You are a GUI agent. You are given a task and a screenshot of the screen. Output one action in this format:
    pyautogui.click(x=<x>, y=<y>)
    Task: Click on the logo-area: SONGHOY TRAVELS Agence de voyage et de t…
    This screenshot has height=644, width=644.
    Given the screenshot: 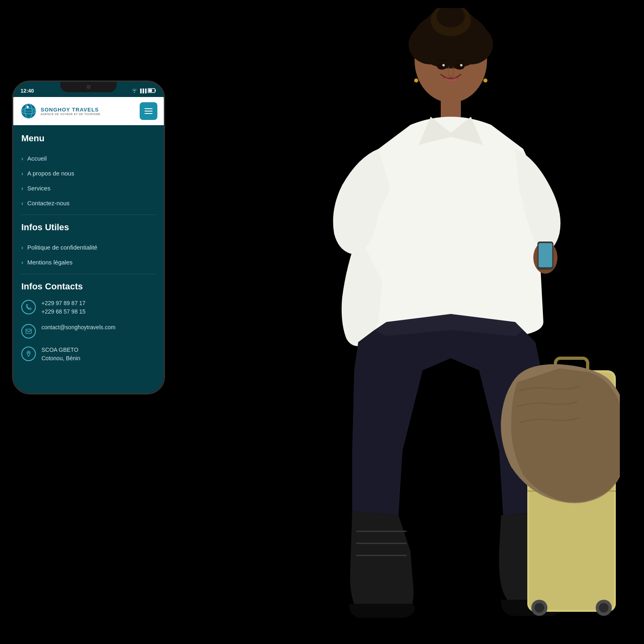 What is the action you would take?
    pyautogui.click(x=60, y=111)
    